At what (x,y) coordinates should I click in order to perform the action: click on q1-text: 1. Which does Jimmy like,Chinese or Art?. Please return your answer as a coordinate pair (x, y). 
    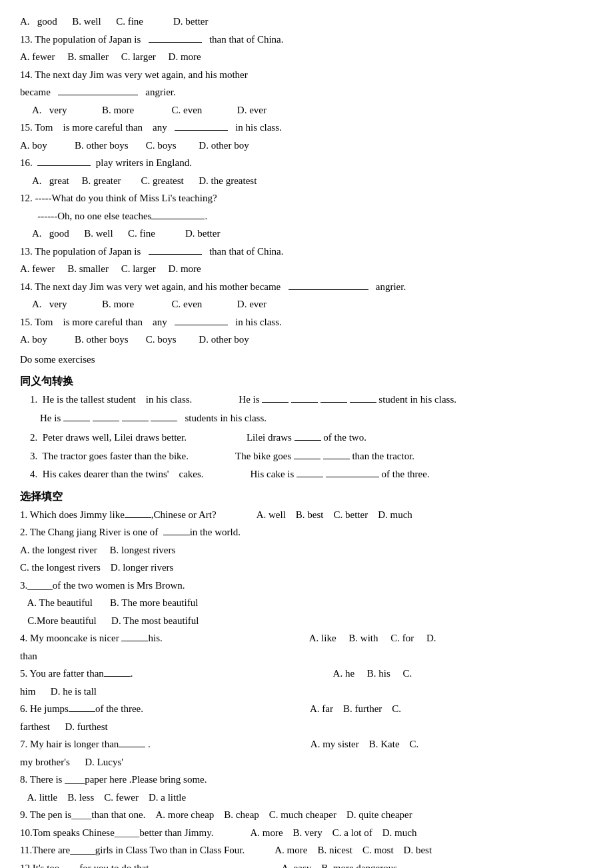
    Looking at the image, I should click on (119, 515).